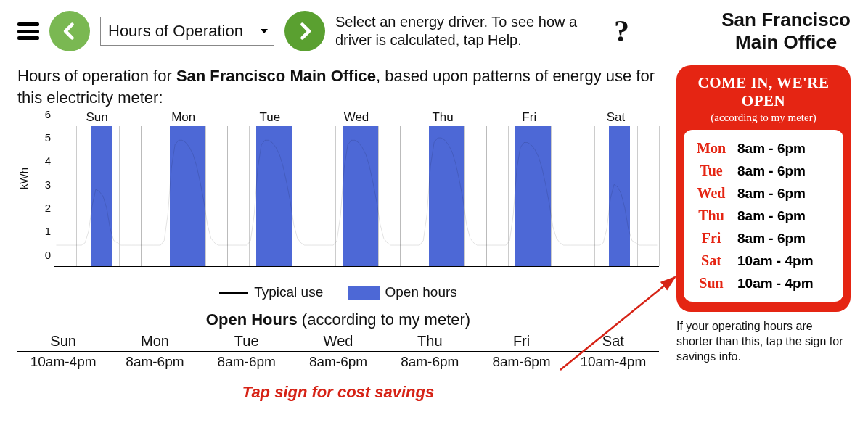  What do you see at coordinates (63, 351) in the screenshot?
I see `open-hours-col: Sun10am-4pm` at bounding box center [63, 351].